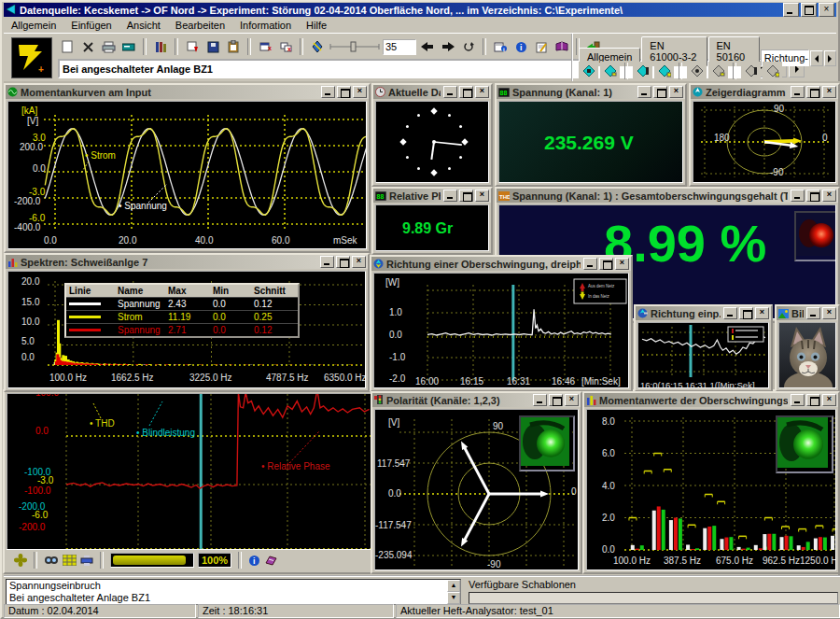 The image size is (840, 619). Describe the element at coordinates (807, 314) in the screenshot. I see `bild-titlebar: Bild ×` at that location.